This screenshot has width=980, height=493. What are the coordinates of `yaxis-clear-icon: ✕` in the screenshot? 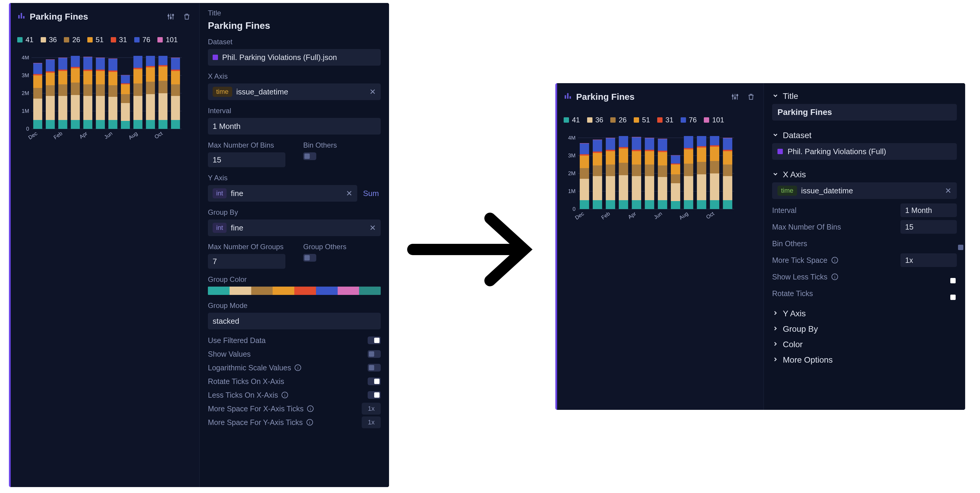 It's located at (349, 194).